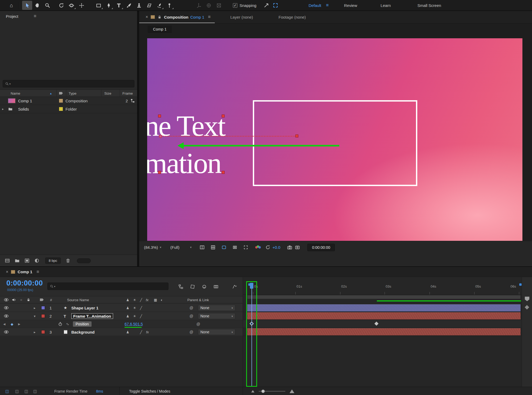  What do you see at coordinates (27, 260) in the screenshot?
I see `new-composition-button` at bounding box center [27, 260].